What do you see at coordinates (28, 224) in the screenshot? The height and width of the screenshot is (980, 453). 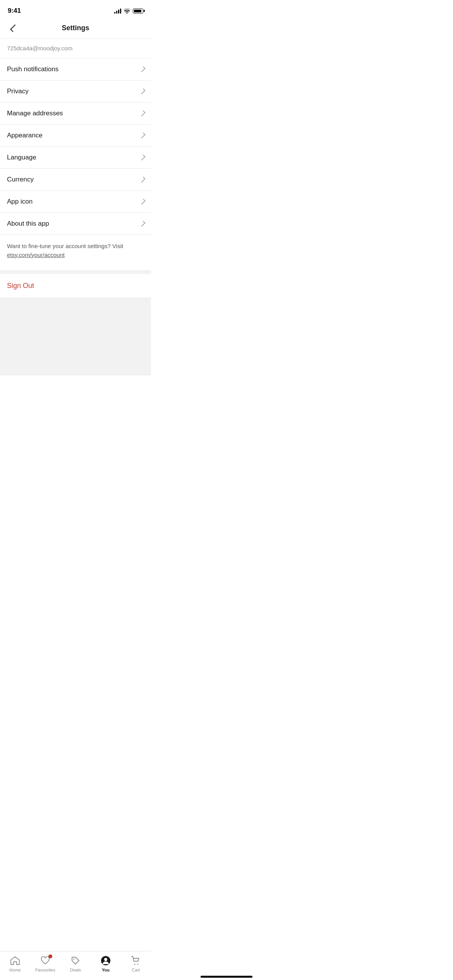 I see `settings-item-label: About this app` at bounding box center [28, 224].